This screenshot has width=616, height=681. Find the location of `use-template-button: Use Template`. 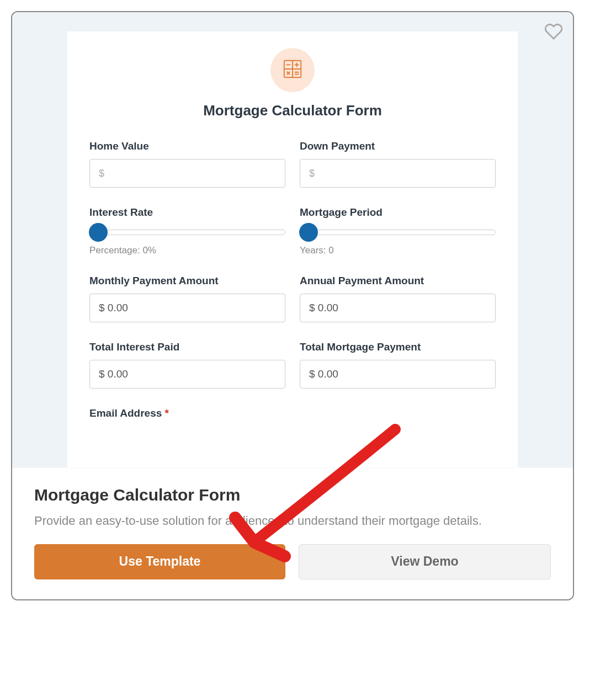

use-template-button: Use Template is located at coordinates (160, 562).